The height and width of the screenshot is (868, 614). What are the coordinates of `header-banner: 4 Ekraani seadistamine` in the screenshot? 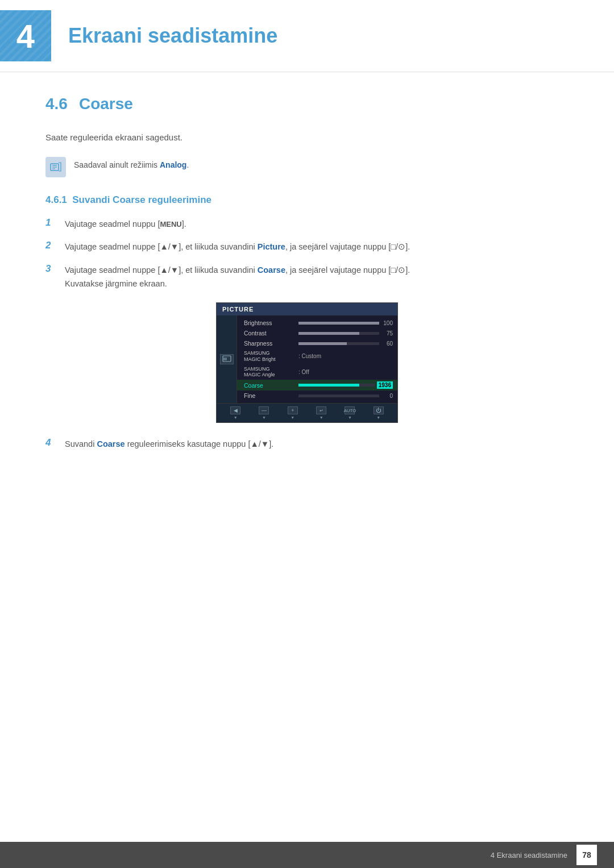 It's located at (307, 36).